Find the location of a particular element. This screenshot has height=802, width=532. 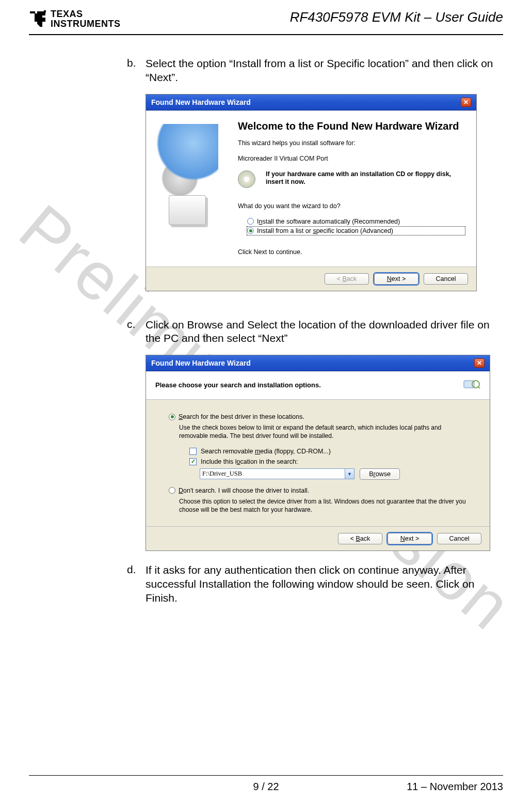

wizard1-cancel-button: Cancel is located at coordinates (446, 279).